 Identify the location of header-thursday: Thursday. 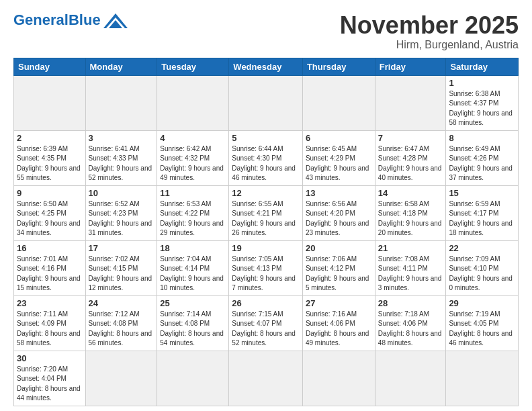
(339, 66).